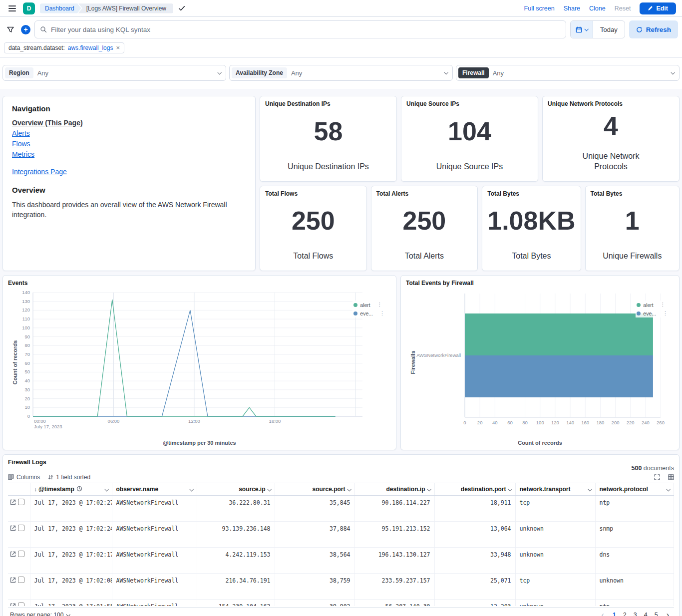  Describe the element at coordinates (341, 603) in the screenshot. I see `log-row: Jul 17, 2023 @ 17:01:55.328AWSNetworkFir…` at that location.